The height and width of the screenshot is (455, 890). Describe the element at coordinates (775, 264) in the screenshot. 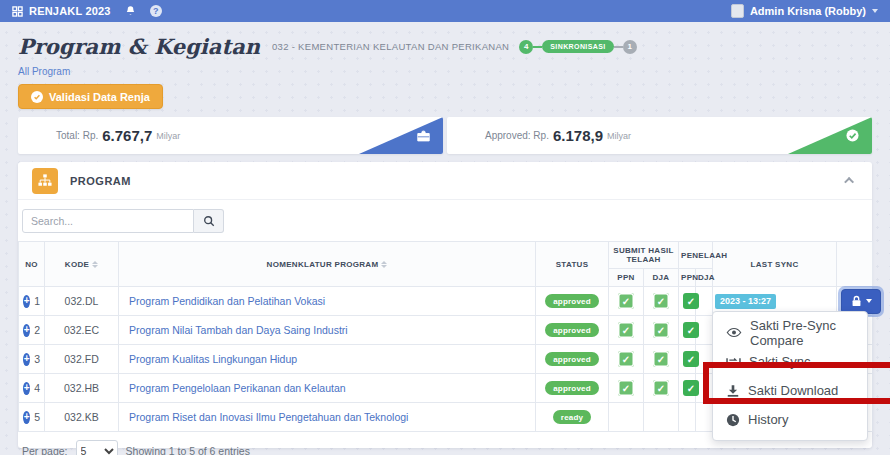

I see `col-header-last-sync: LAST SYNC` at that location.